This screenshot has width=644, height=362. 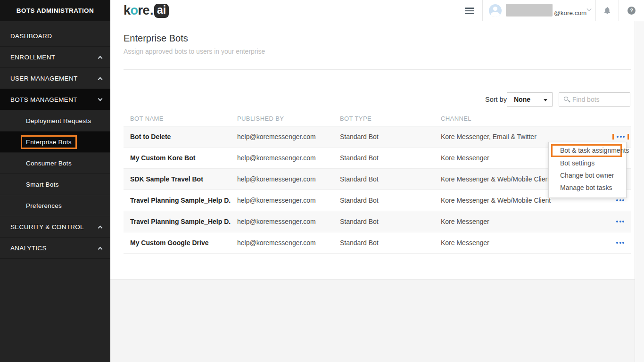 I want to click on sidebar-item-label: Preferences, so click(x=44, y=206).